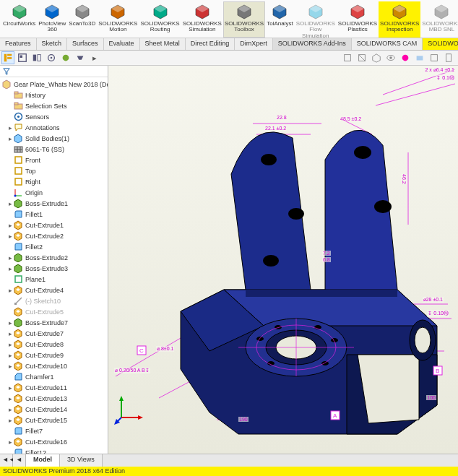  What do you see at coordinates (53, 149) in the screenshot?
I see `tree-item-6061-t6-ss-: 6061-T6 (SS)` at bounding box center [53, 149].